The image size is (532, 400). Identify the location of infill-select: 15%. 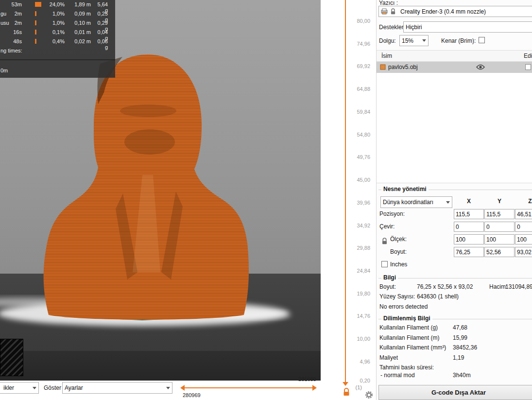
(414, 41).